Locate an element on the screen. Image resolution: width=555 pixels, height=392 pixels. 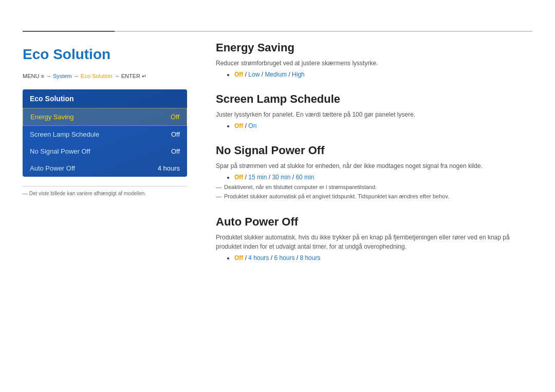
ap-sep2: / is located at coordinates (271, 258).